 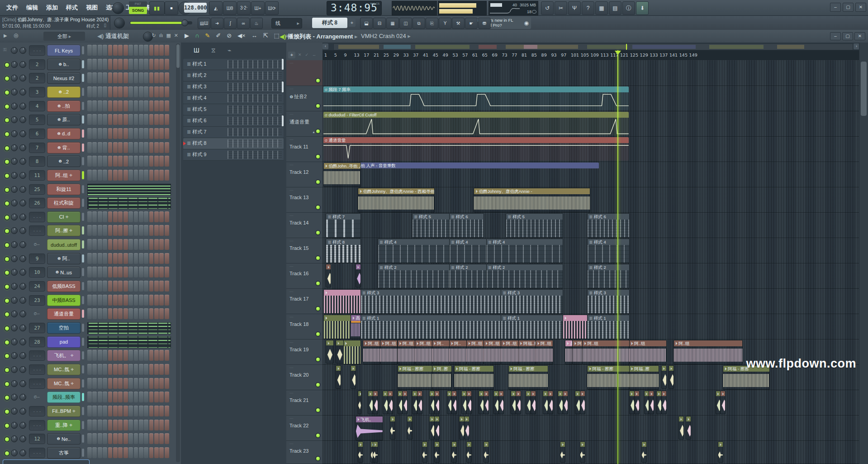 What do you see at coordinates (304, 124) in the screenshot?
I see `track-header-通道音量: ⋯通道音量▲` at bounding box center [304, 124].